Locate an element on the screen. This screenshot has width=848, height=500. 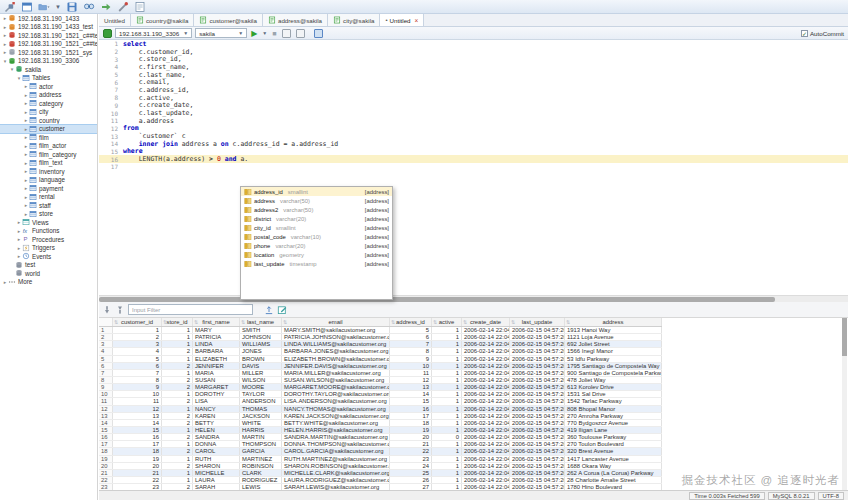
cell-address: 360 Toulouse Parkway is located at coordinates (614, 437).